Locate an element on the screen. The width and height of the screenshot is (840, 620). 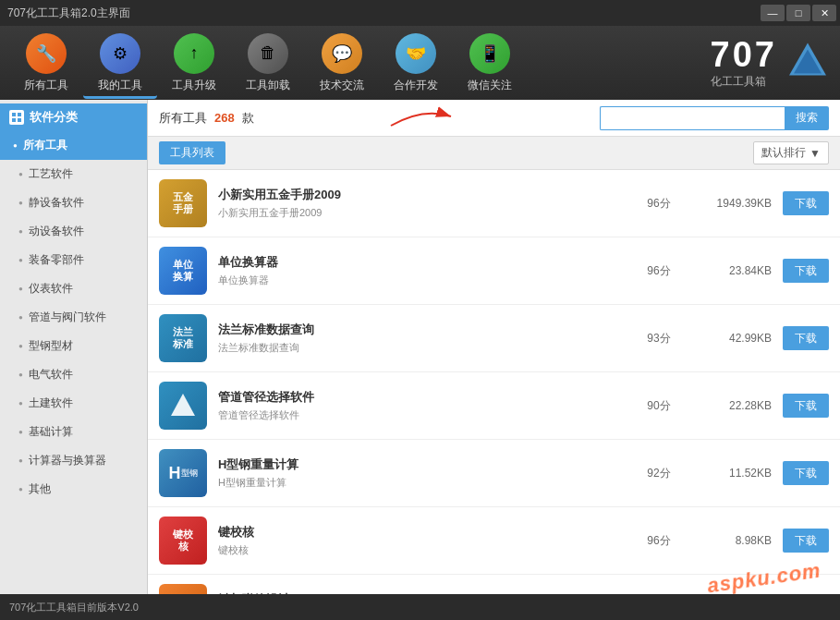
minimize-button: — is located at coordinates (773, 13).